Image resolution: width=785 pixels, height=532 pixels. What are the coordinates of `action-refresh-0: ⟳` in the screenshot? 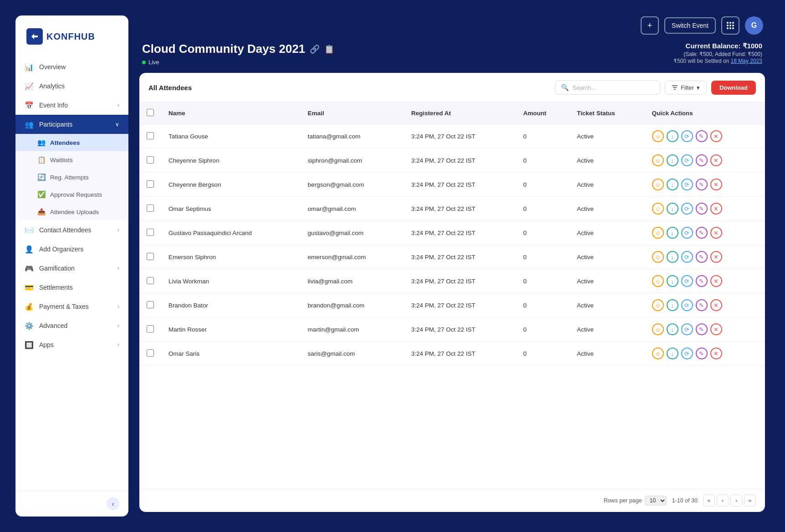 It's located at (687, 136).